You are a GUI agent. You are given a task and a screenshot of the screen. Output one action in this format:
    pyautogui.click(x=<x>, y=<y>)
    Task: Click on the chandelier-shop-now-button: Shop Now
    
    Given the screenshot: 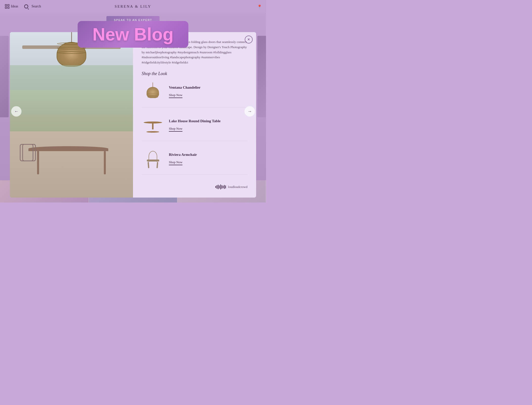 What is the action you would take?
    pyautogui.click(x=176, y=96)
    